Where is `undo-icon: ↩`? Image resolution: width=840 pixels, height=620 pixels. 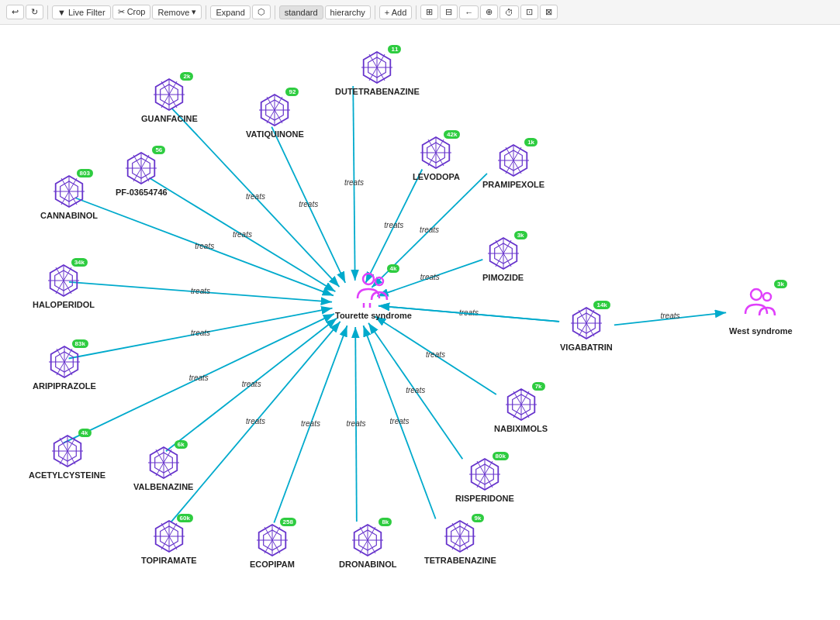 undo-icon: ↩ is located at coordinates (16, 12).